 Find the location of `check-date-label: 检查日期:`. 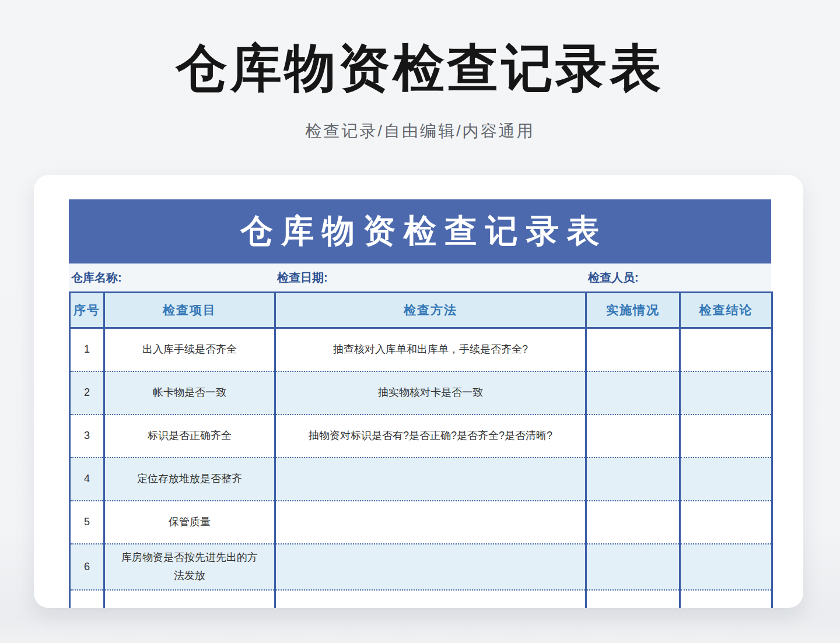

check-date-label: 检查日期: is located at coordinates (302, 277).